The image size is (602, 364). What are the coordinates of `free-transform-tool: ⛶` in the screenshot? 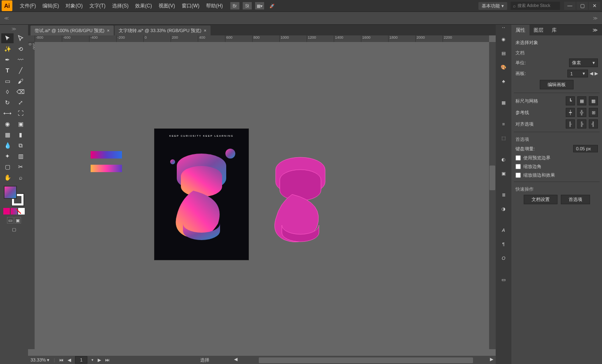 It's located at (21, 113).